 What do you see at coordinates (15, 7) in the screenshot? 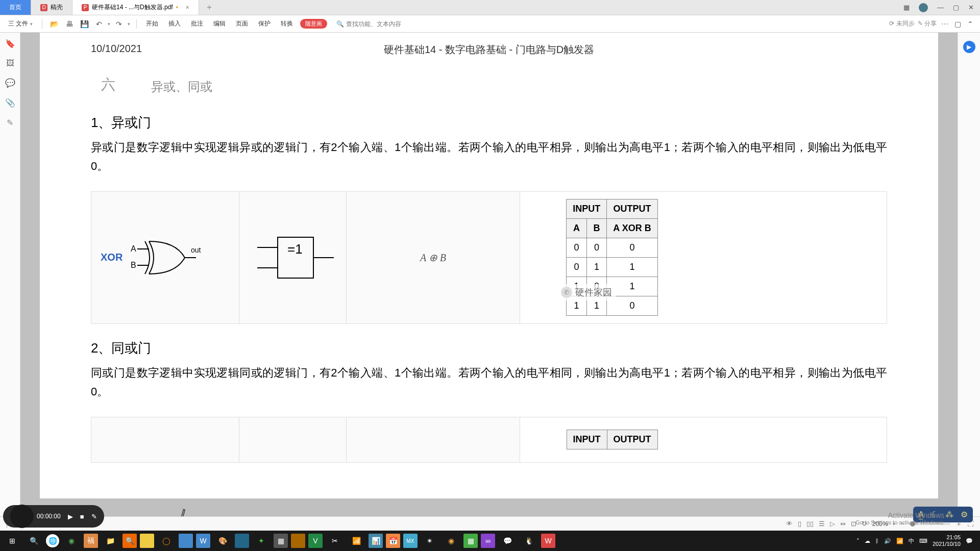
I see `tab-home: 首页` at bounding box center [15, 7].